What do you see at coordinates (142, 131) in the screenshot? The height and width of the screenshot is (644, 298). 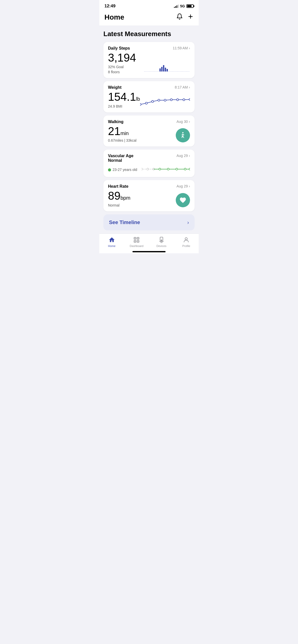 I see `walking-value: 21min` at bounding box center [142, 131].